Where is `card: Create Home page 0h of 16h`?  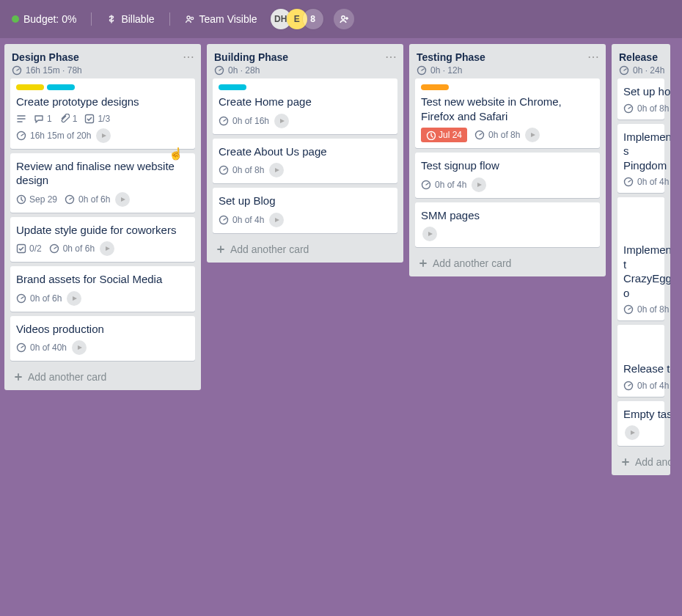 card: Create Home page 0h of 16h is located at coordinates (305, 106).